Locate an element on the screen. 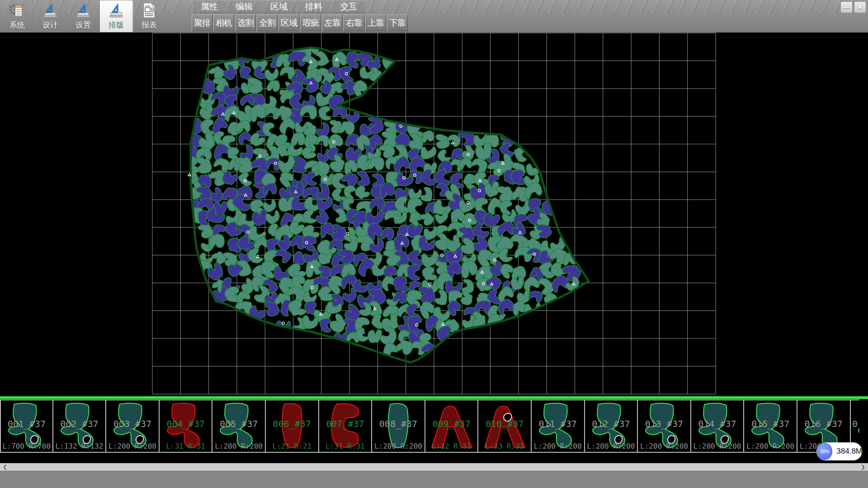 The image size is (868, 488). piece-thumbnail: 009_#37L:32 R:31 is located at coordinates (452, 426).